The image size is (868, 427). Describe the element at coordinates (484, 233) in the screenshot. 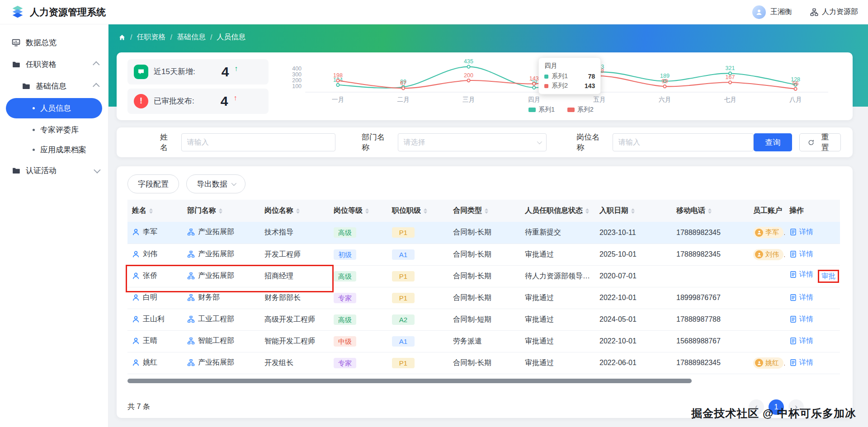

I see `table-row: 李军产业拓展部技术指导高级P1合同制-长期待重新提交2023-10-111788…` at that location.